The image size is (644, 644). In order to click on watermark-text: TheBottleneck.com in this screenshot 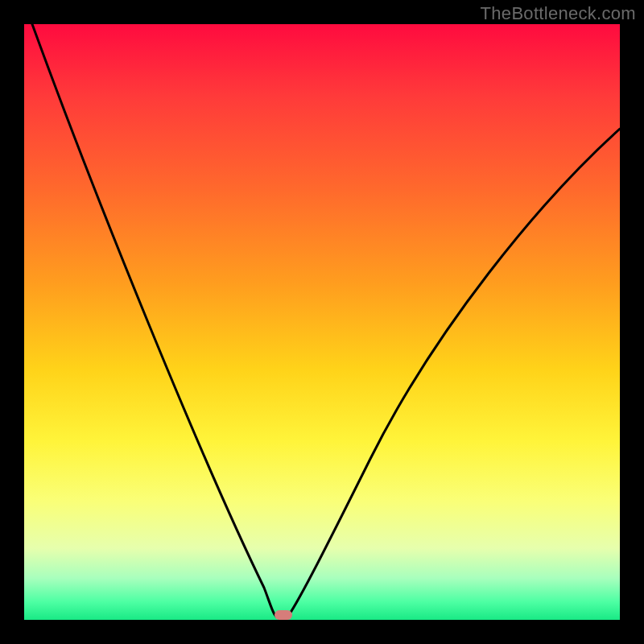, I will do `click(559, 14)`.